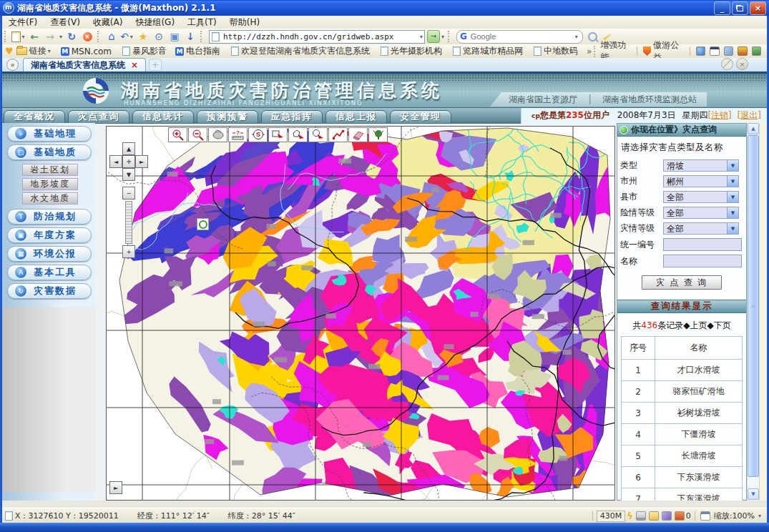 This screenshot has height=532, width=769. Describe the element at coordinates (682, 478) in the screenshot. I see `table-row: 6下东溪滑坡` at that location.